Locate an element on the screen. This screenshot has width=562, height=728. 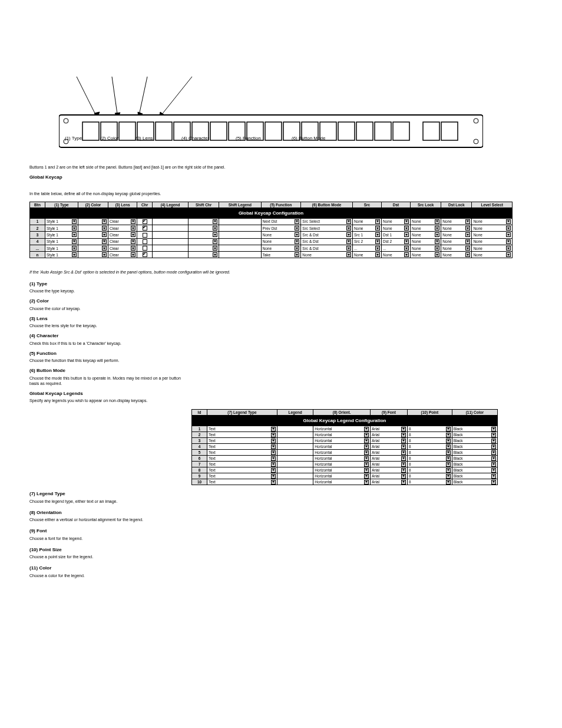
cell-function: Prev Dst is located at coordinates (281, 229).